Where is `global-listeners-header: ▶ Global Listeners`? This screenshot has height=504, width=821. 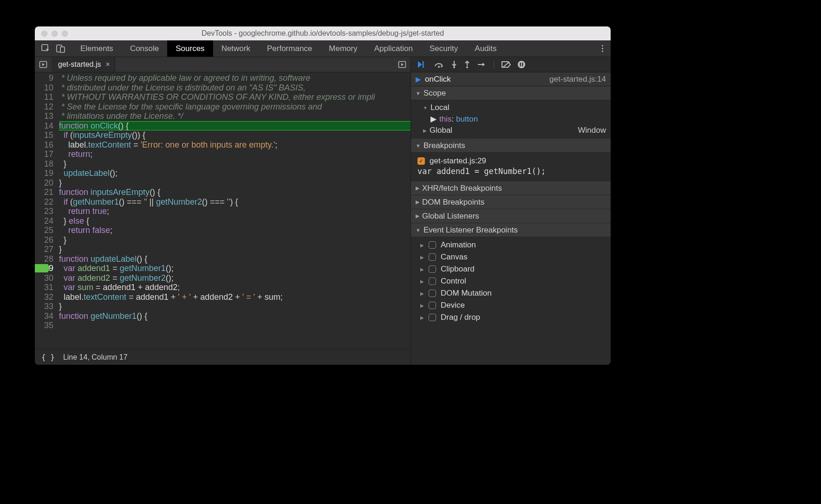
global-listeners-header: ▶ Global Listeners is located at coordinates (511, 216).